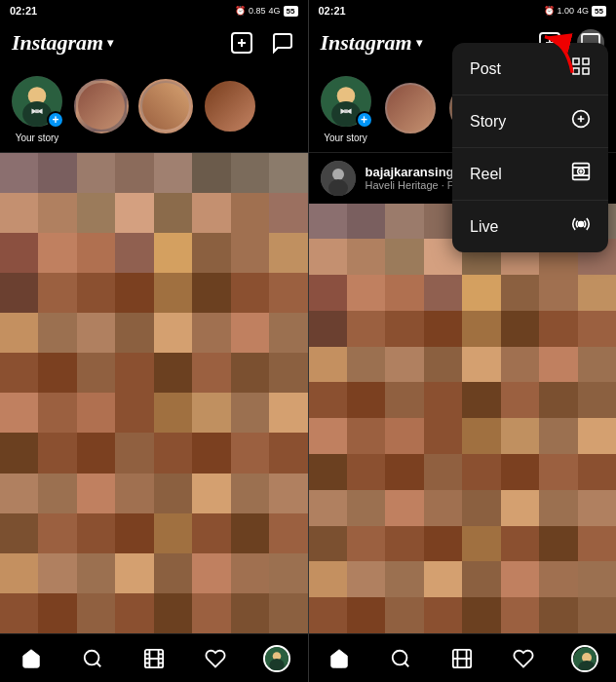 This screenshot has height=682, width=616. Describe the element at coordinates (530, 148) in the screenshot. I see `content-type-dropdown: Post Story Reel` at that location.